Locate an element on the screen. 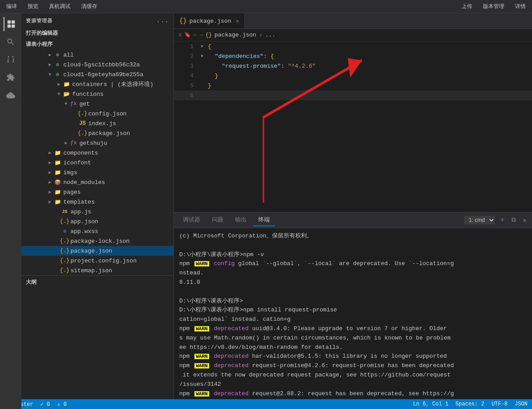  tree-item-app-wxss: ≋ app.wxss is located at coordinates (97, 231).